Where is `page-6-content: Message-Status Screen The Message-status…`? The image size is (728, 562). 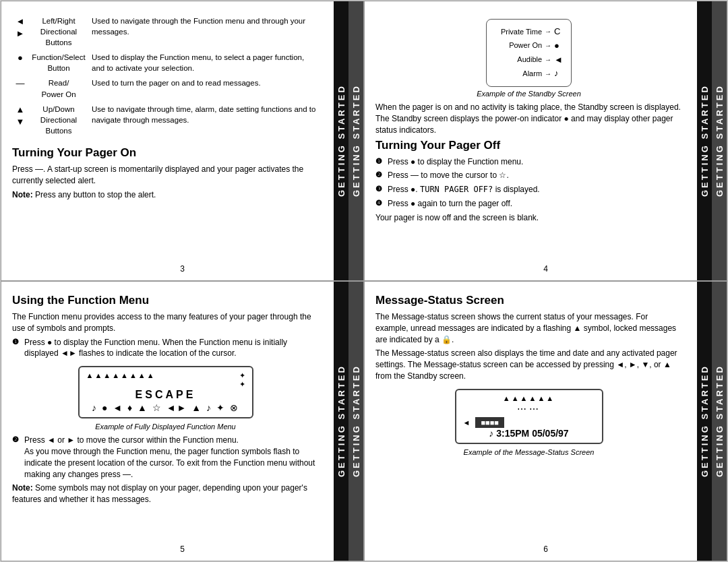 page-6-content: Message-Status Screen The Message-status… is located at coordinates (546, 375).